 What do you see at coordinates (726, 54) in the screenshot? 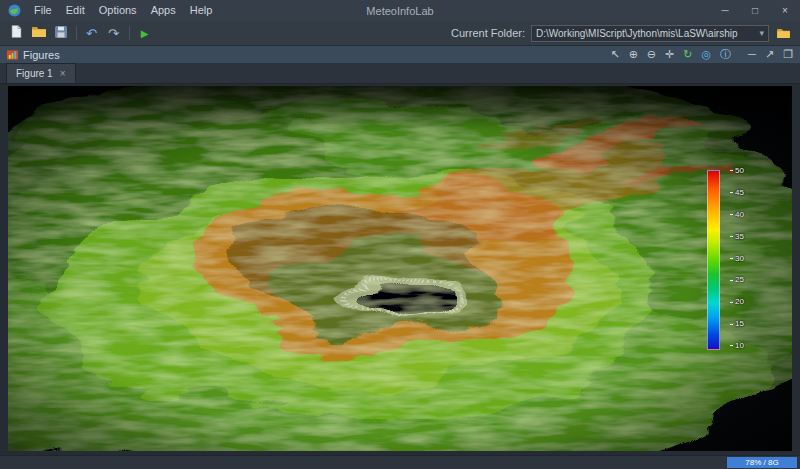
I see `tool-identify: ⓘ` at bounding box center [726, 54].